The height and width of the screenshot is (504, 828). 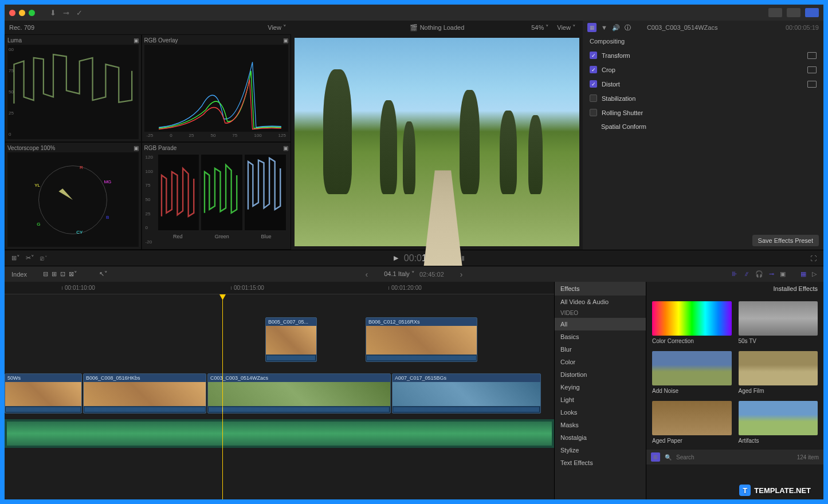 I want to click on tl-skimming-icon: ▣, so click(x=783, y=274).